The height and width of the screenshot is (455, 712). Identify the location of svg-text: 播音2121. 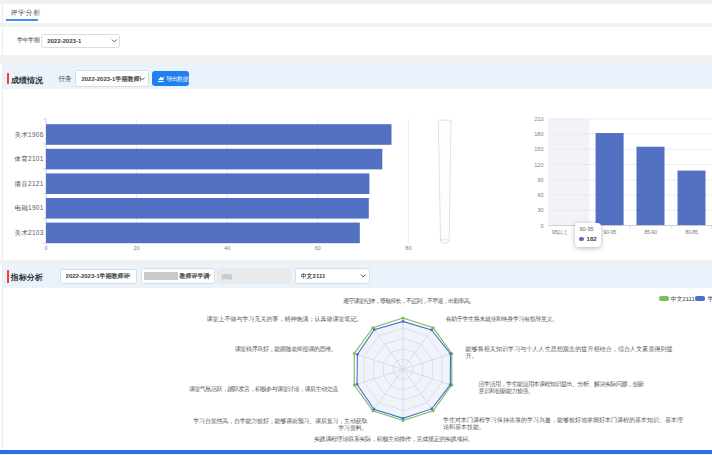
(30, 183).